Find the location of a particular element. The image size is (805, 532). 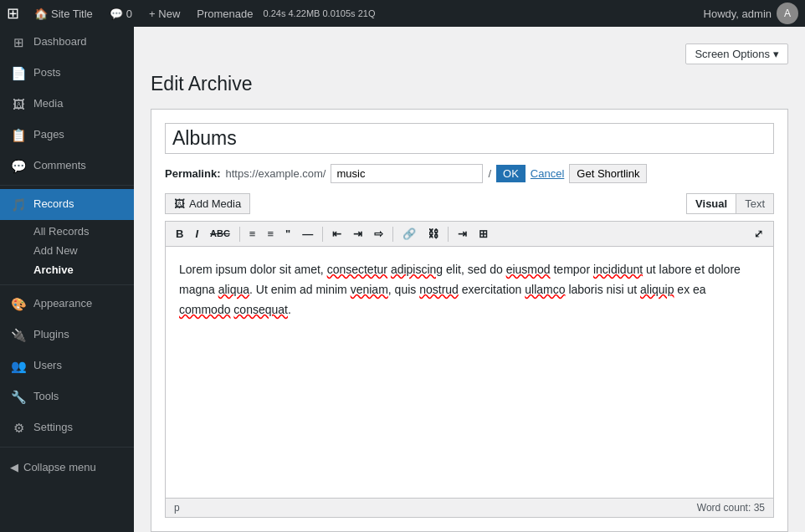

post-title-input is located at coordinates (469, 139).